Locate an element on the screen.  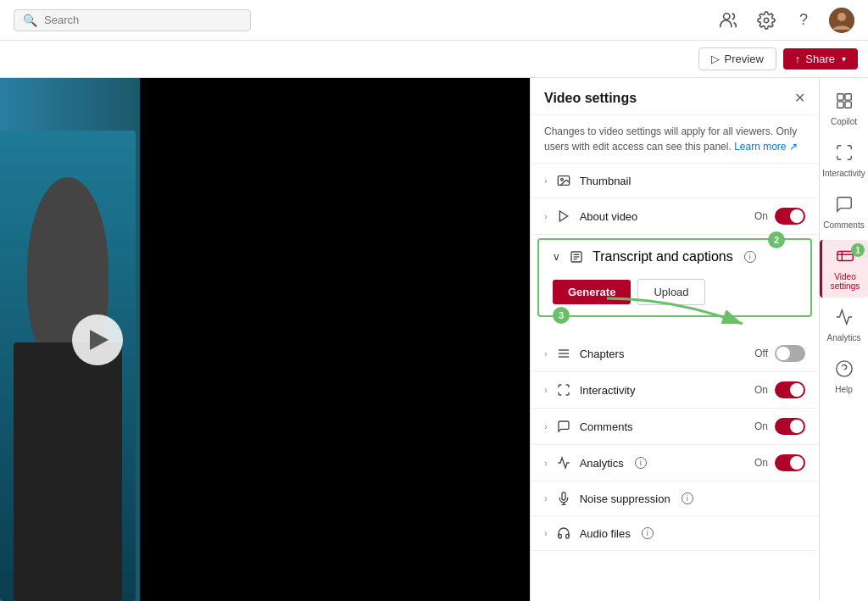
comments-sidebar-icon is located at coordinates (844, 207).